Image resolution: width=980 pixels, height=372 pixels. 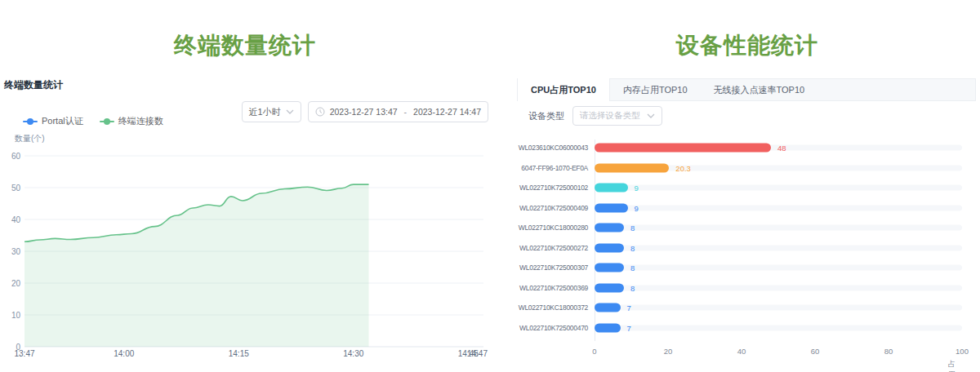 I want to click on bar-row: WL022710K7250002728, so click(x=746, y=248).